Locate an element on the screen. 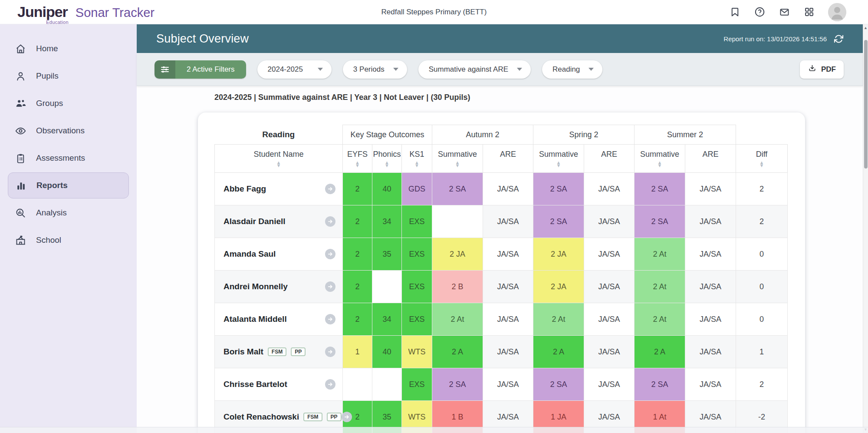 The width and height of the screenshot is (868, 433). scrollbar-thumb is located at coordinates (866, 104).